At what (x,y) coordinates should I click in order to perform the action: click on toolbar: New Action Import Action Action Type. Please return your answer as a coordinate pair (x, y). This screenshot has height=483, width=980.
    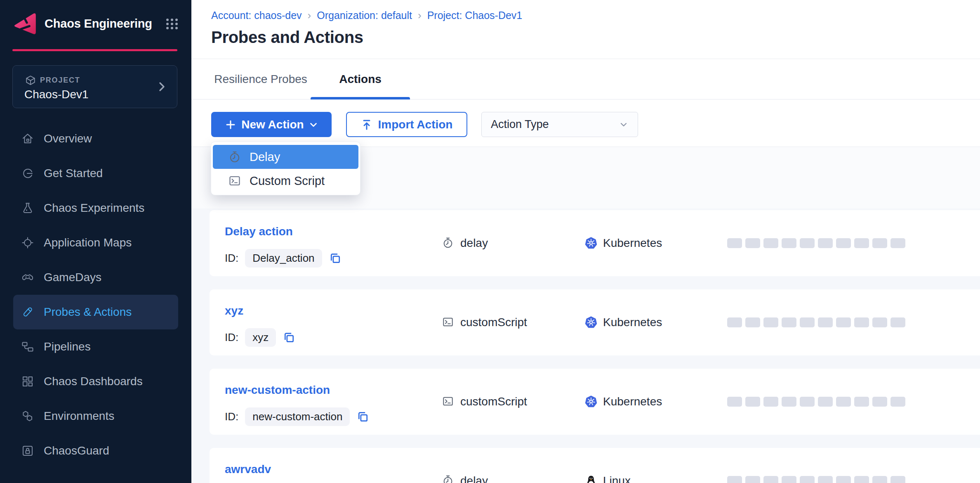
    Looking at the image, I should click on (586, 123).